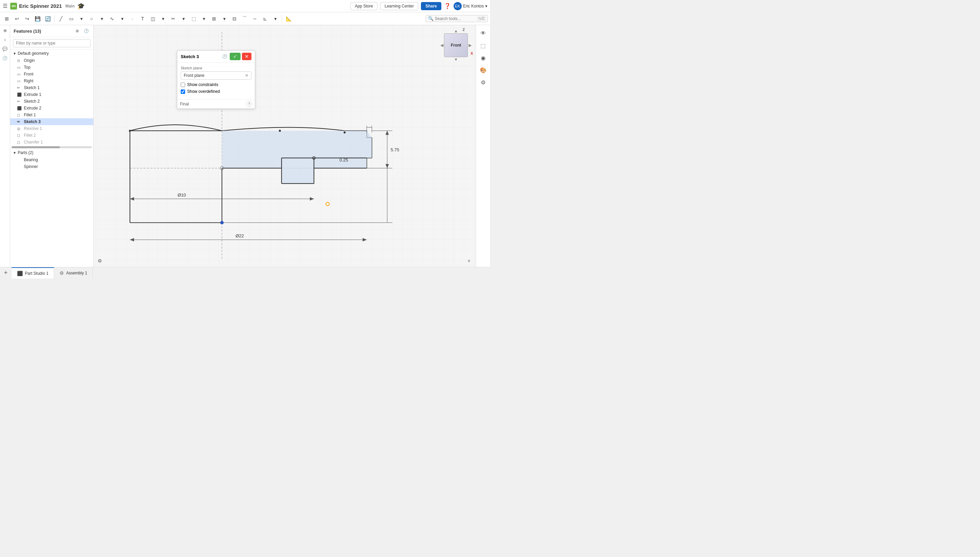 This screenshot has width=980, height=557. What do you see at coordinates (52, 60) in the screenshot?
I see `sidebar-item-origin: ⊙ Origin` at bounding box center [52, 60].